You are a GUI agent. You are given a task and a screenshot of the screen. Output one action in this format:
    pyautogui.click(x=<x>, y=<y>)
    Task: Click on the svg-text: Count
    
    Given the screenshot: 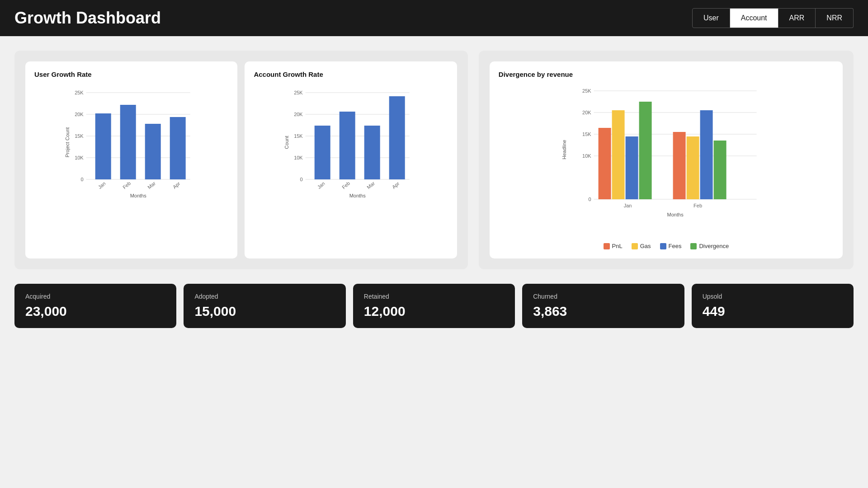 What is the action you would take?
    pyautogui.click(x=287, y=142)
    